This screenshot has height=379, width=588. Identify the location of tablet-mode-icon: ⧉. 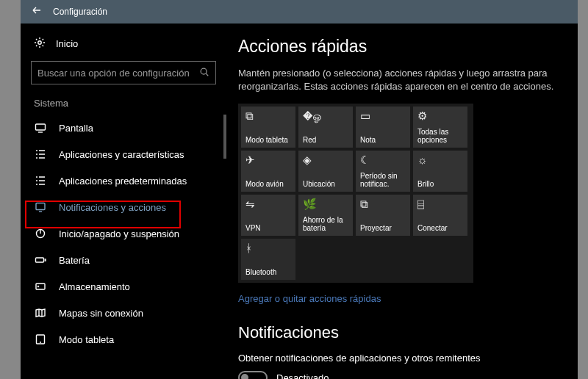
(268, 116).